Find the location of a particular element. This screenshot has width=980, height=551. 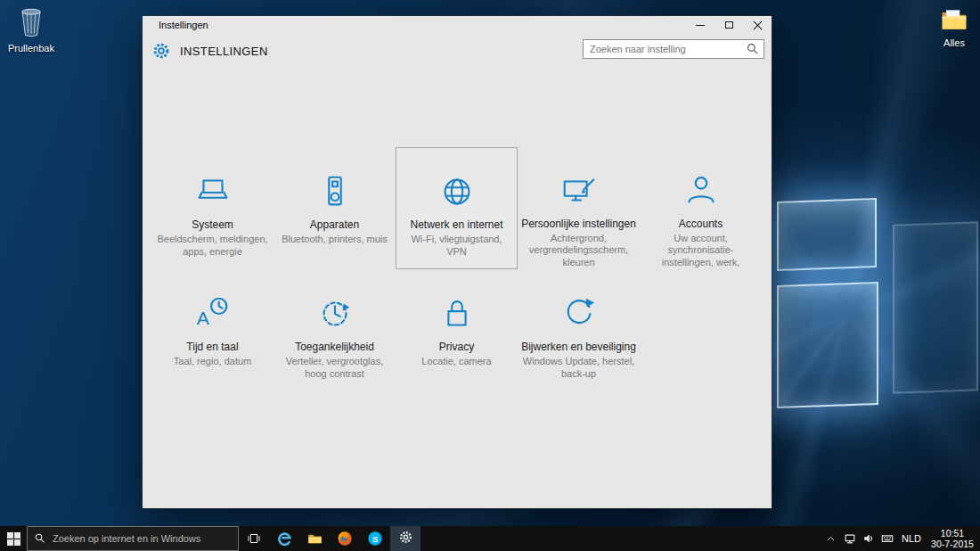

start-button is located at coordinates (13, 539).